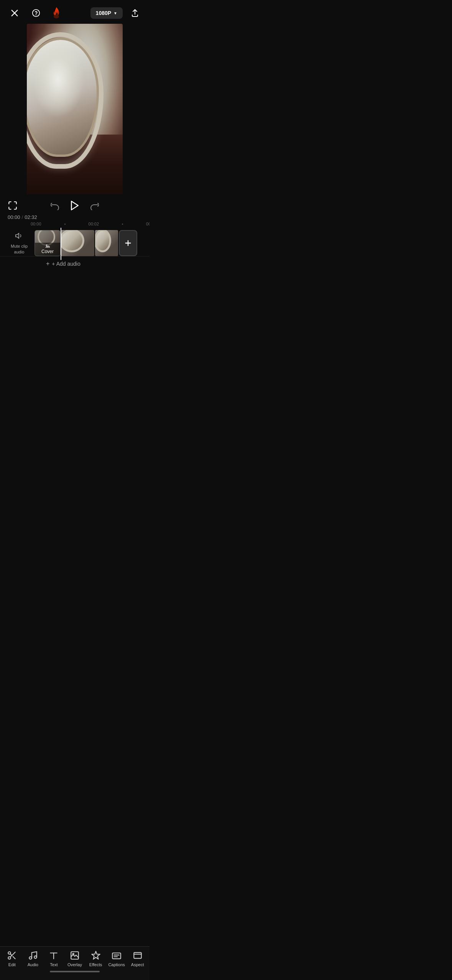 The image size is (452, 980). Describe the element at coordinates (75, 109) in the screenshot. I see `video-frame` at that location.